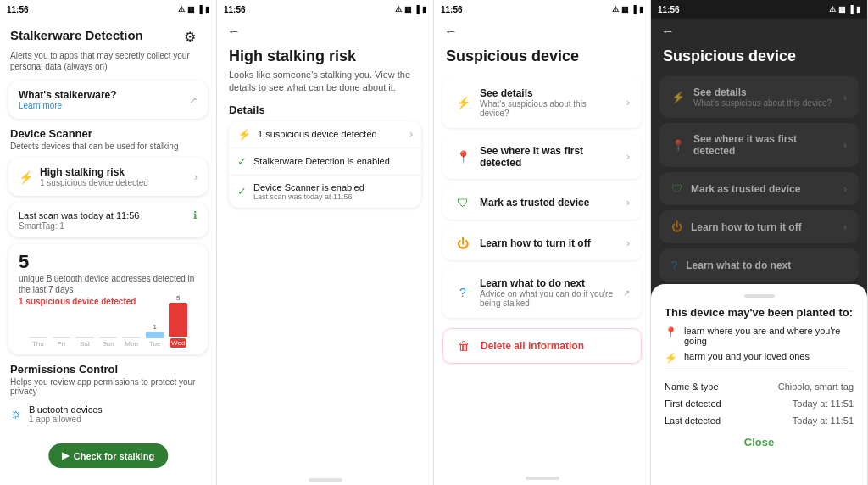  I want to click on scan-sub: SmartTag: 1, so click(108, 226).